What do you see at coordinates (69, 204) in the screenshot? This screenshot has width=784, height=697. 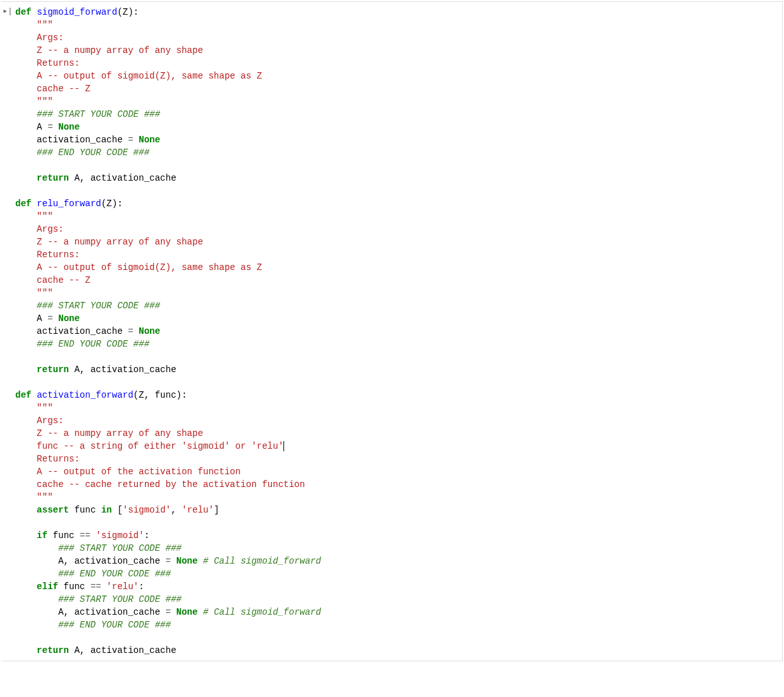 I see `func-name: relu_forward` at bounding box center [69, 204].